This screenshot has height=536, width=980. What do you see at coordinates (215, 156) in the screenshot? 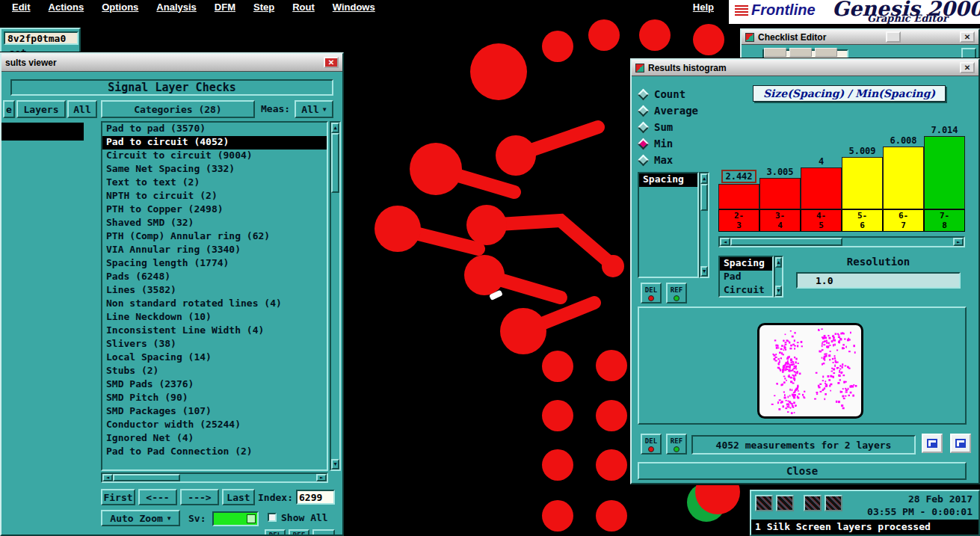
I see `category-item: Circuit to circuit (9004)` at bounding box center [215, 156].